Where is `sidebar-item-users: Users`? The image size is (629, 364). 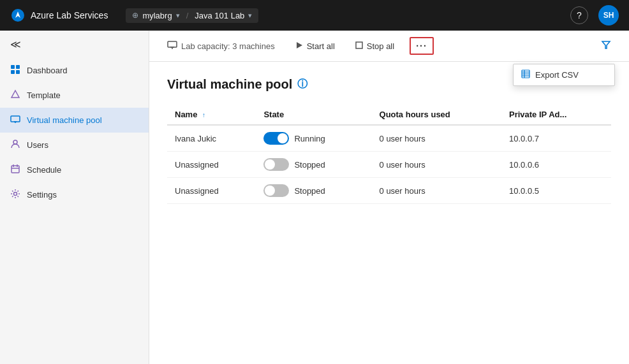
sidebar-item-users: Users is located at coordinates (74, 145).